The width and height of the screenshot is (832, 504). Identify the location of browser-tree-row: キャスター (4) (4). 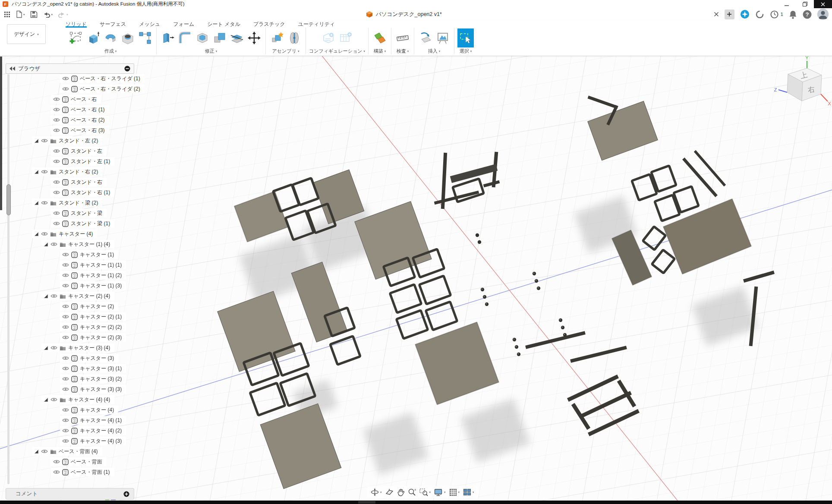
(78, 400).